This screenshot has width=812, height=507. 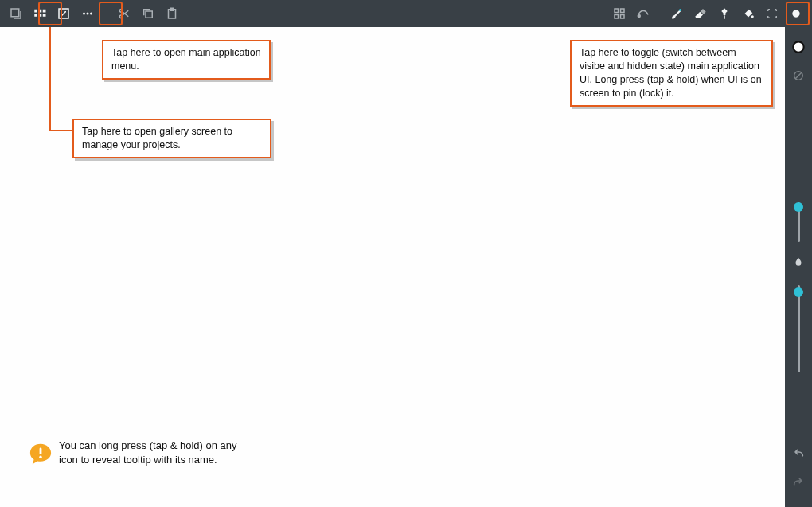 I want to click on grid-icon, so click(x=40, y=14).